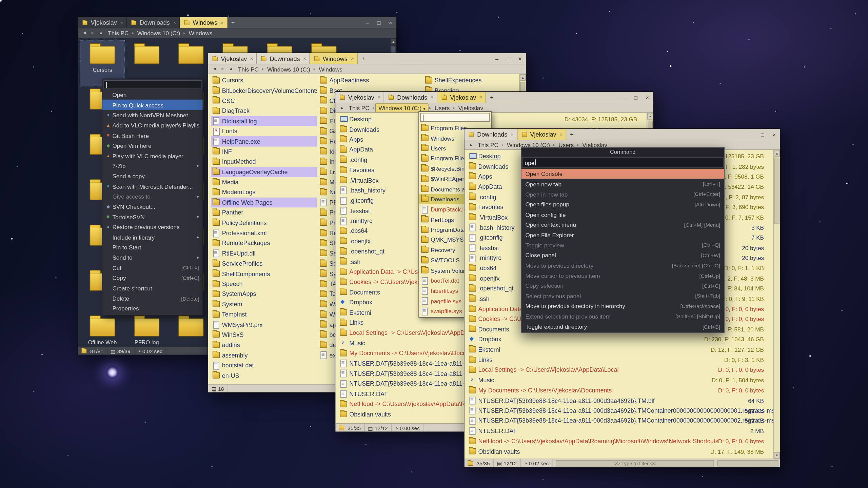 This screenshot has height=488, width=868. What do you see at coordinates (264, 202) in the screenshot?
I see `file-row: Offline Web Pages` at bounding box center [264, 202].